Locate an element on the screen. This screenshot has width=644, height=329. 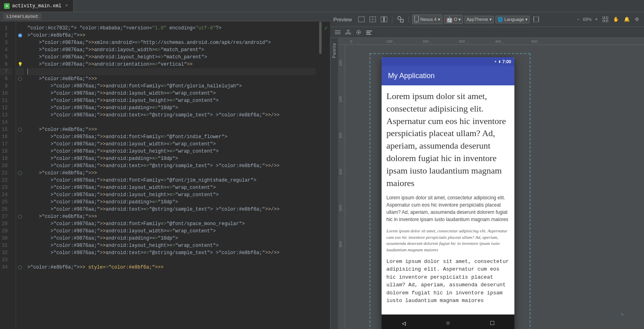
line-number: 15 is located at coordinates (6, 130).